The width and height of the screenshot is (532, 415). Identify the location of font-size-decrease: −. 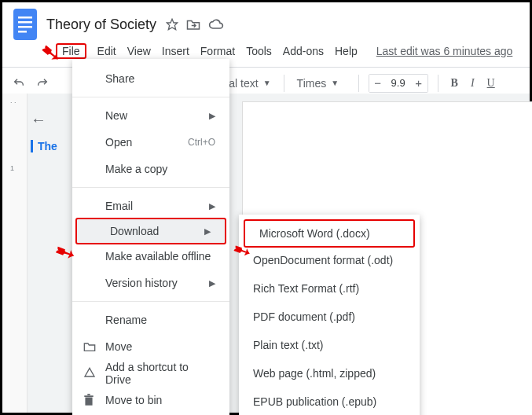
(378, 83).